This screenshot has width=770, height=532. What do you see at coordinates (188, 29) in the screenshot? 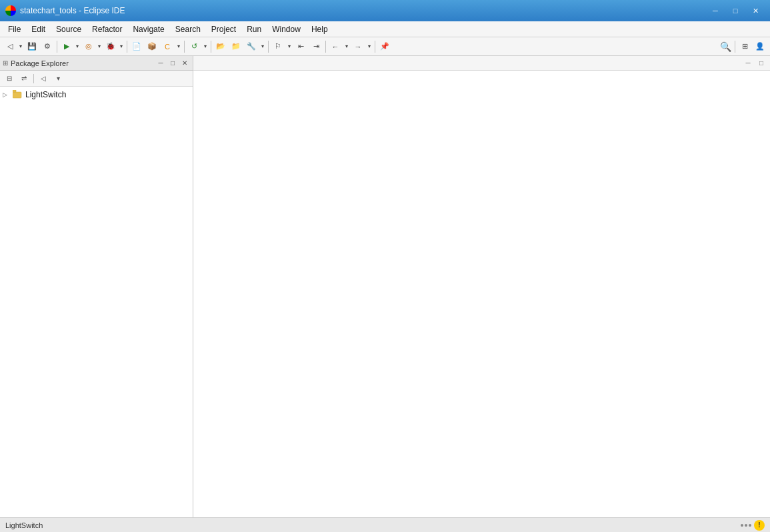
I see `menu-search: Search` at bounding box center [188, 29].